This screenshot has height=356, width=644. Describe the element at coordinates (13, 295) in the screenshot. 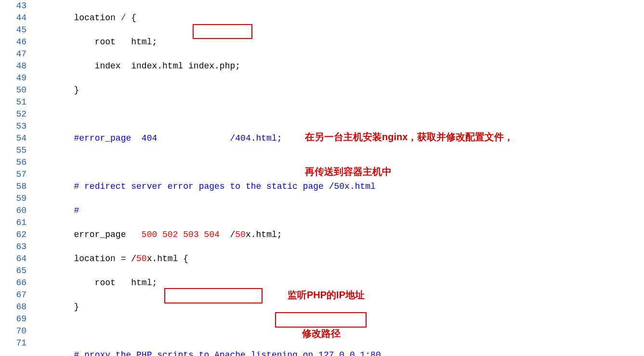

I see `line-number: 67` at that location.